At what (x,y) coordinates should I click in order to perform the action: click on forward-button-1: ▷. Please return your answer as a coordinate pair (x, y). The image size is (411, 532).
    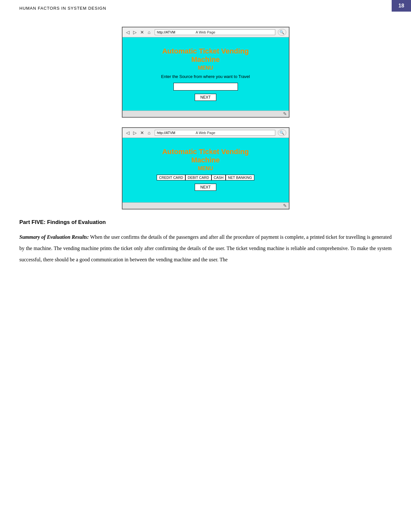
    Looking at the image, I should click on (135, 32).